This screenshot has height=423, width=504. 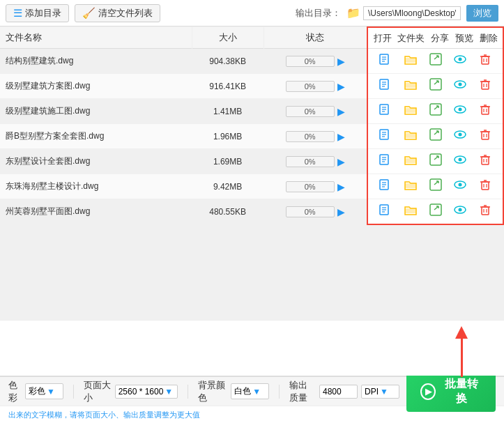 What do you see at coordinates (125, 13) in the screenshot?
I see `clear-btn-label: 清空文件列表` at bounding box center [125, 13].